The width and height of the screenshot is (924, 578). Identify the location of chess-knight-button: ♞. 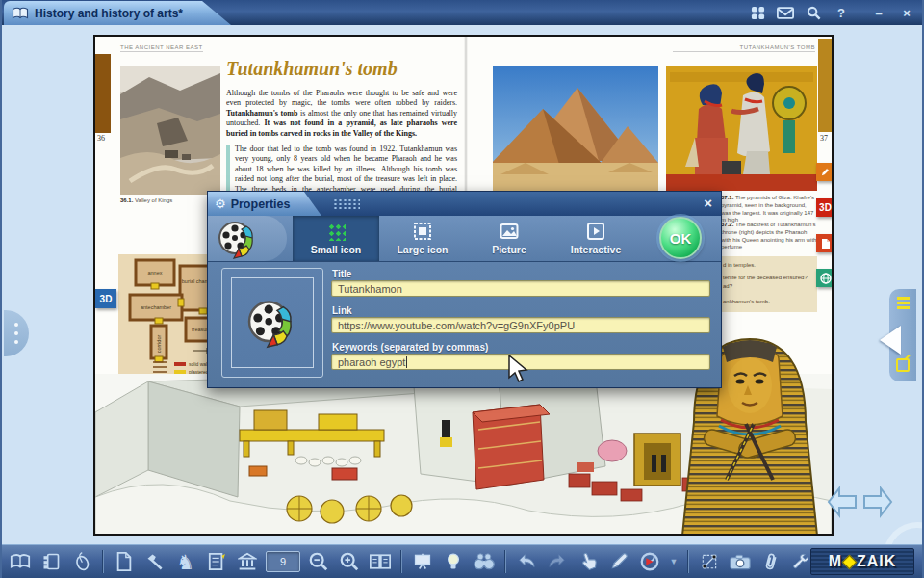
(186, 562).